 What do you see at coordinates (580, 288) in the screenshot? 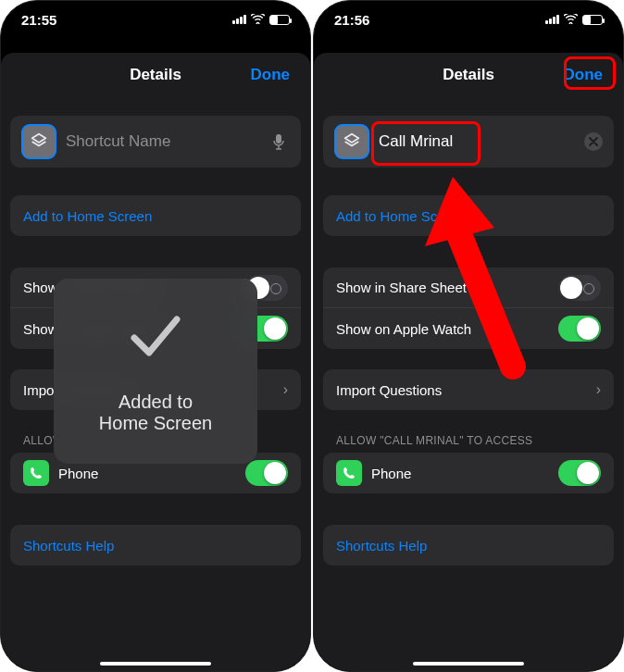
I see `share-sheet-toggle` at bounding box center [580, 288].